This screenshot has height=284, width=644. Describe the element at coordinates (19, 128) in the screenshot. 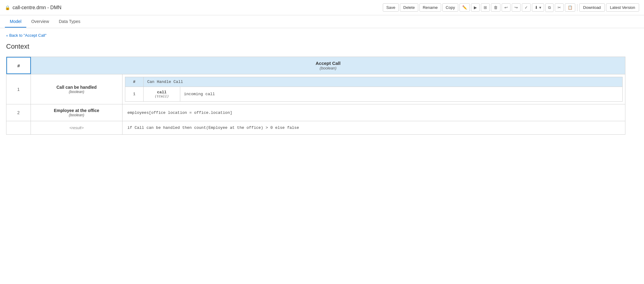

I see `context-result-num` at that location.